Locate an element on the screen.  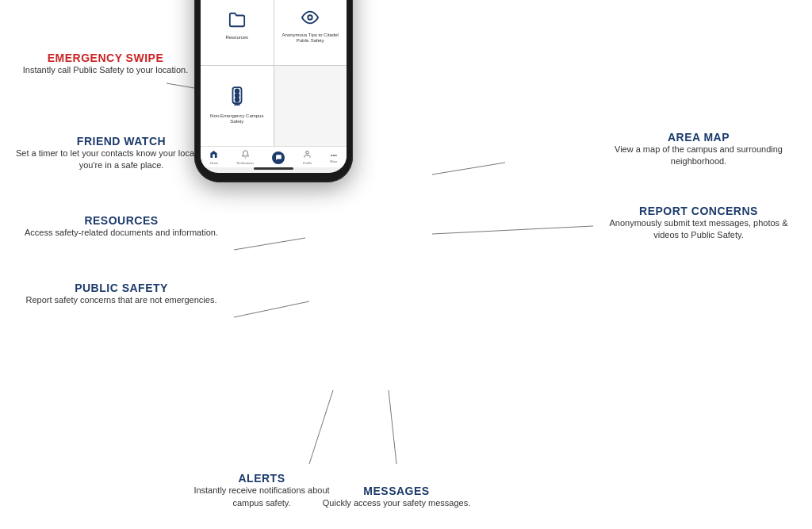
grid-cell-empty is located at coordinates (311, 106).